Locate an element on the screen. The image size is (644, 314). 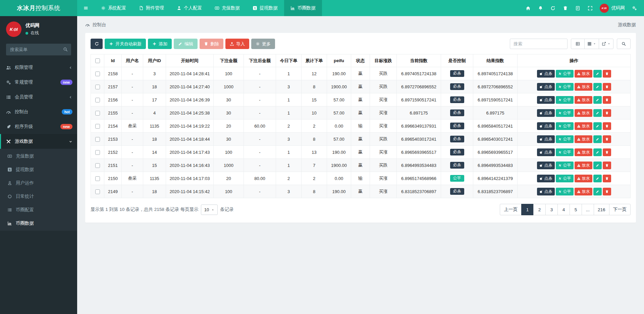
submenu-item-daily-stats: 日常统计 is located at coordinates (39, 196).